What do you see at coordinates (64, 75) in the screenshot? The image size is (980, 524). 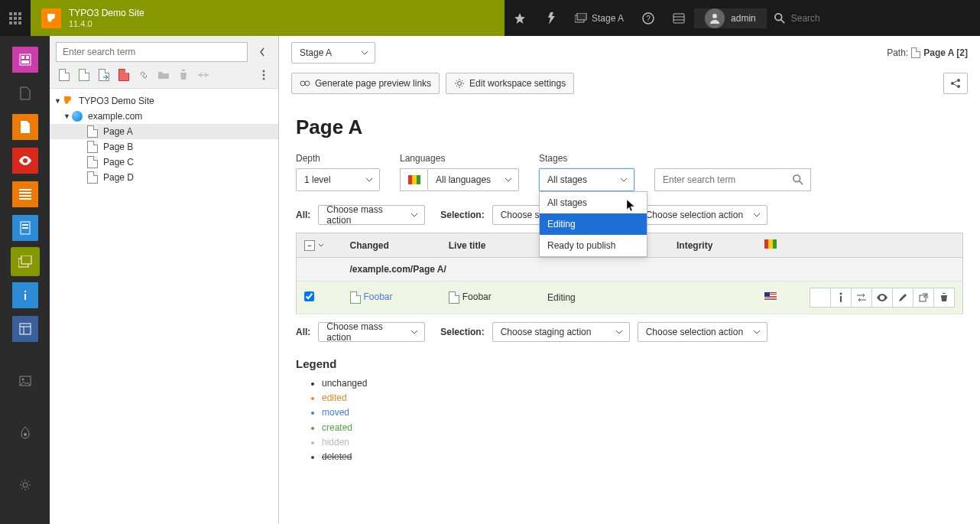 I see `new-page-icon` at bounding box center [64, 75].